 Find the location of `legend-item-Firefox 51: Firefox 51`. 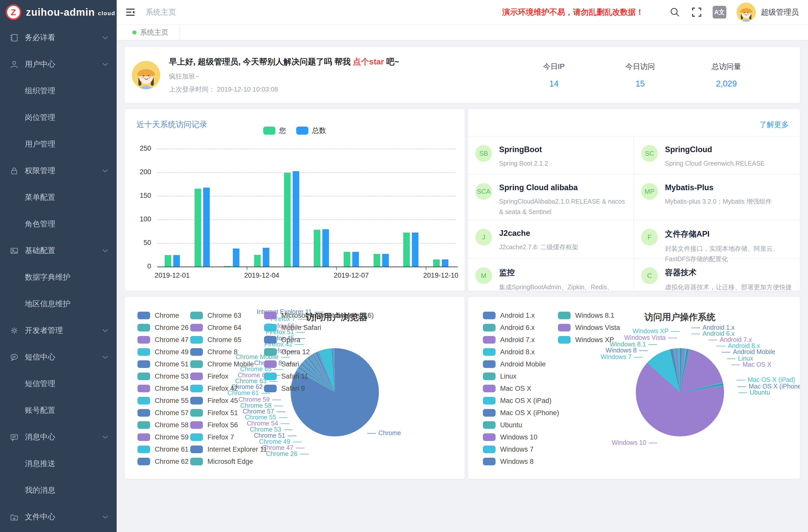

legend-item-Firefox 51: Firefox 51 is located at coordinates (214, 413).